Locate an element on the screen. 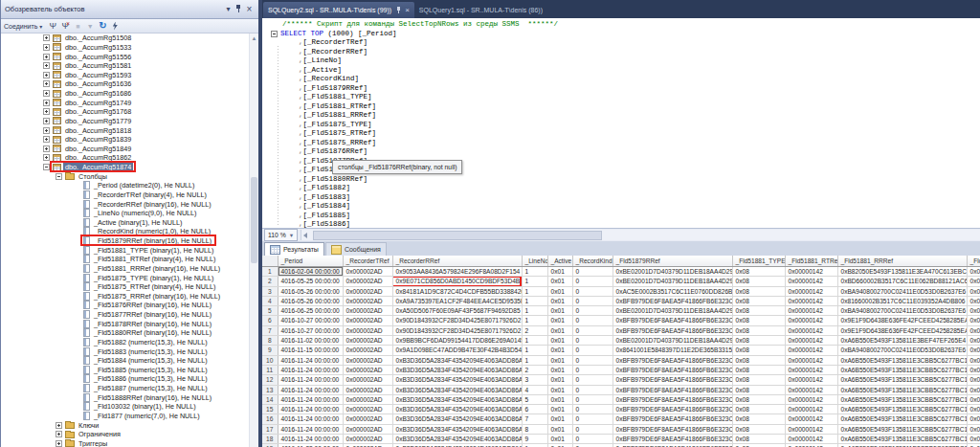  close-icon: × is located at coordinates (408, 11).